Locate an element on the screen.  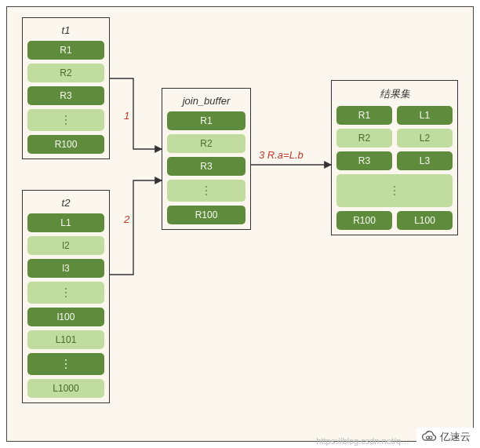
table-row: L1000 is located at coordinates (66, 388).